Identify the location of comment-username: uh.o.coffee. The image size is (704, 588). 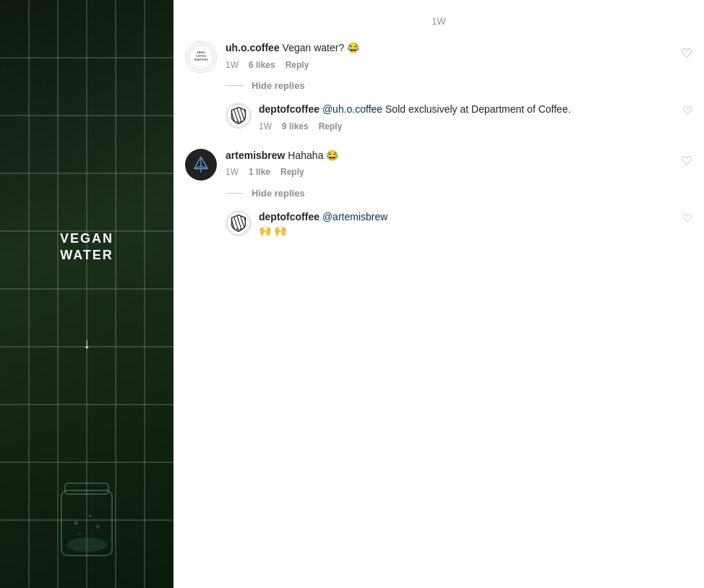
(253, 48).